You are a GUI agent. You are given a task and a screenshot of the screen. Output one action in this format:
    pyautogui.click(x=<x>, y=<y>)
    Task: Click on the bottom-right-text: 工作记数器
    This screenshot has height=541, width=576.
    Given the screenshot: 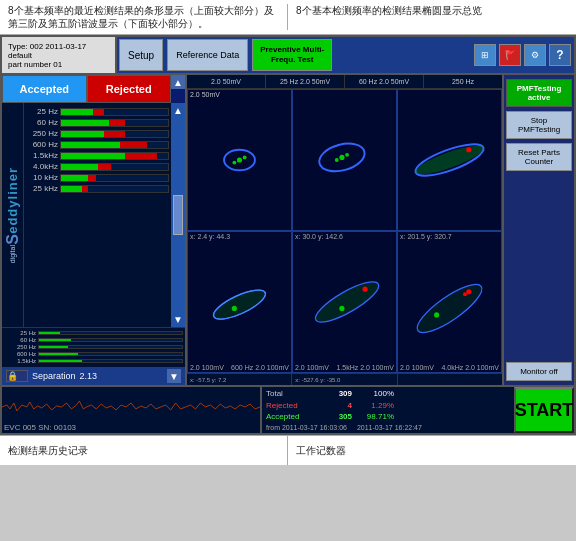 What is the action you would take?
    pyautogui.click(x=321, y=451)
    